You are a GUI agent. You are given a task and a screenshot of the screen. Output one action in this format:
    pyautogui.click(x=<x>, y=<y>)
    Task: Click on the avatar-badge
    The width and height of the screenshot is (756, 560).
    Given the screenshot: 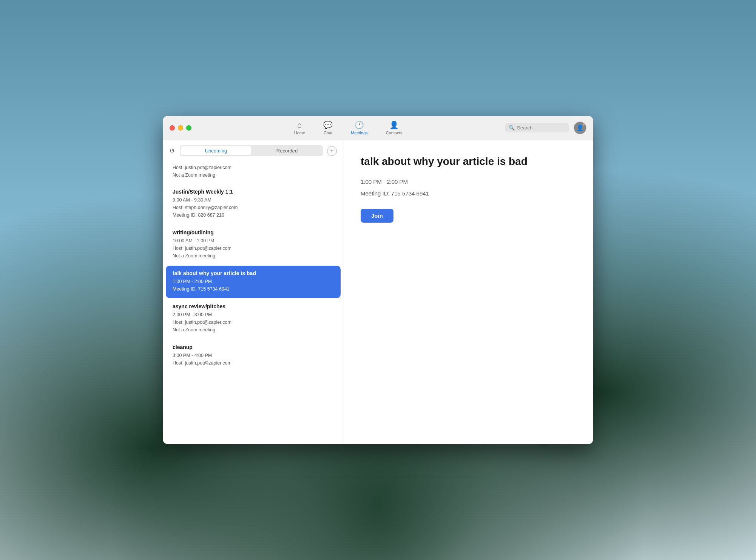 What is the action you would take?
    pyautogui.click(x=585, y=123)
    